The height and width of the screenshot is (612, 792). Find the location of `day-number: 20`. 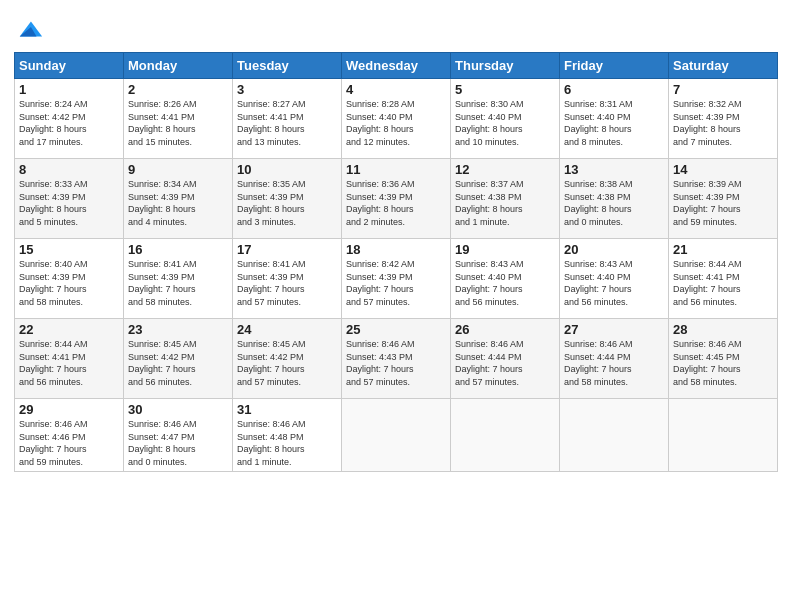

day-number: 20 is located at coordinates (614, 250).